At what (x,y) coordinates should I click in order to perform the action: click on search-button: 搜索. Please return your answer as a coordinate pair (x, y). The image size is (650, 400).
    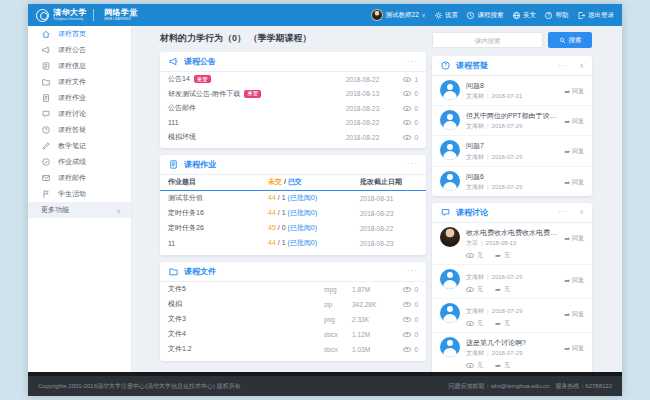
    Looking at the image, I should click on (570, 40).